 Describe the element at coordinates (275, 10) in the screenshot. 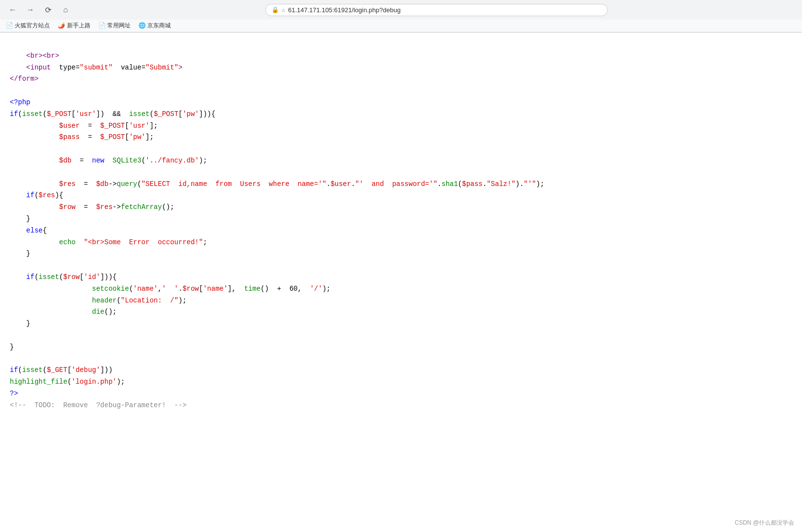

I see `security-icon: 🔒` at that location.